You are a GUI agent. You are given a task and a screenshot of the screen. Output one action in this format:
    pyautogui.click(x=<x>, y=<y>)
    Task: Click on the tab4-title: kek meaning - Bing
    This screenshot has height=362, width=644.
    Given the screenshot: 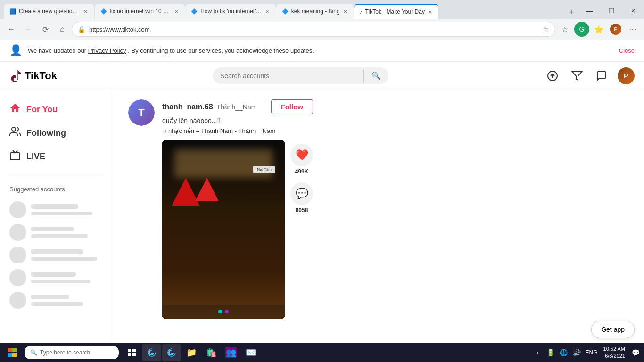 What is the action you would take?
    pyautogui.click(x=316, y=11)
    